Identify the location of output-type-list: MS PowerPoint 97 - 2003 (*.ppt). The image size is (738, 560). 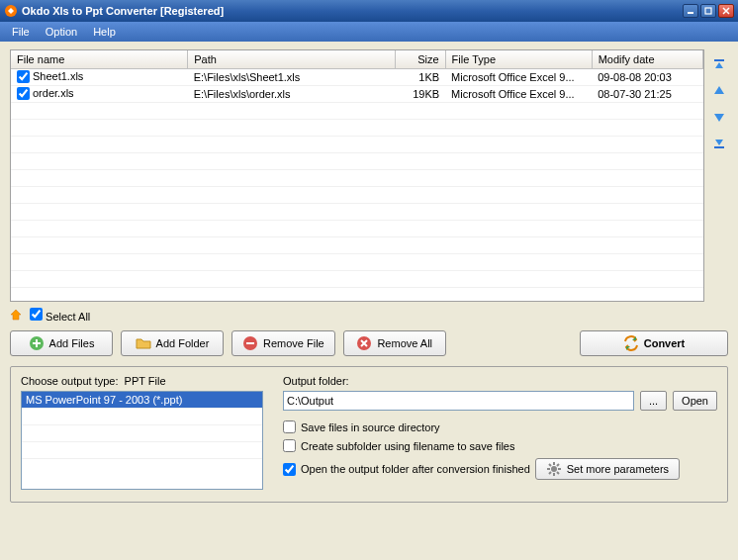
(142, 440).